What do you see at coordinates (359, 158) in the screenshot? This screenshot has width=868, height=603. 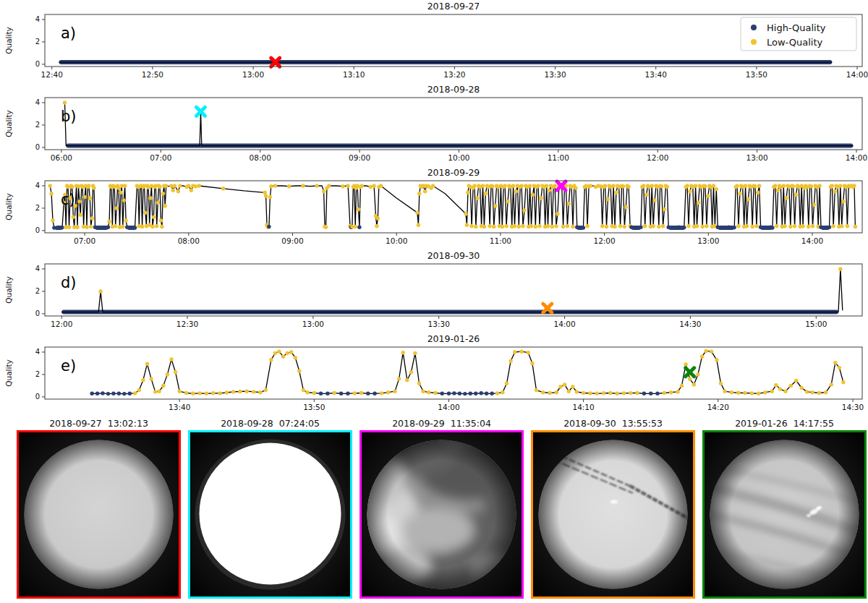 I see `x-tick-label: 09:00` at bounding box center [359, 158].